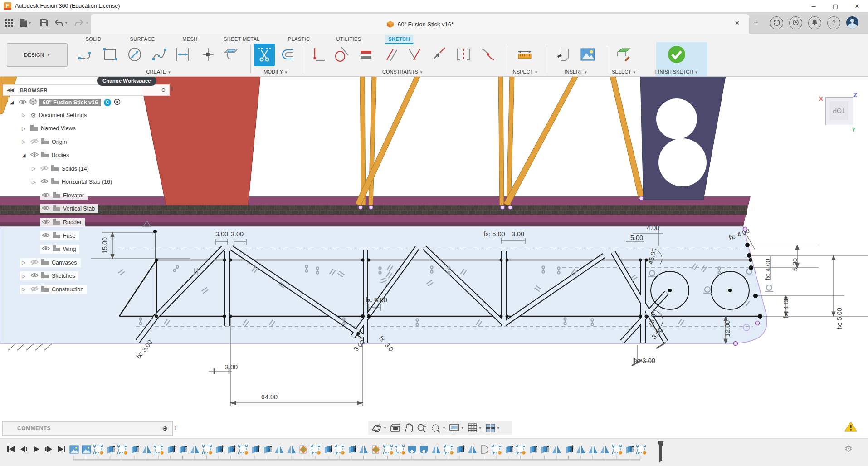  I want to click on point-tool-icon, so click(208, 54).